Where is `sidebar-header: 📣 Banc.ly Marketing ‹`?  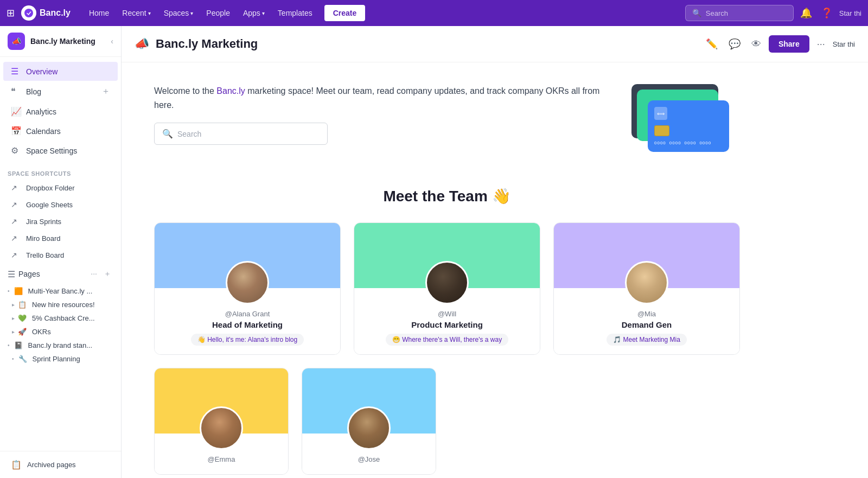 sidebar-header: 📣 Banc.ly Marketing ‹ is located at coordinates (61, 41).